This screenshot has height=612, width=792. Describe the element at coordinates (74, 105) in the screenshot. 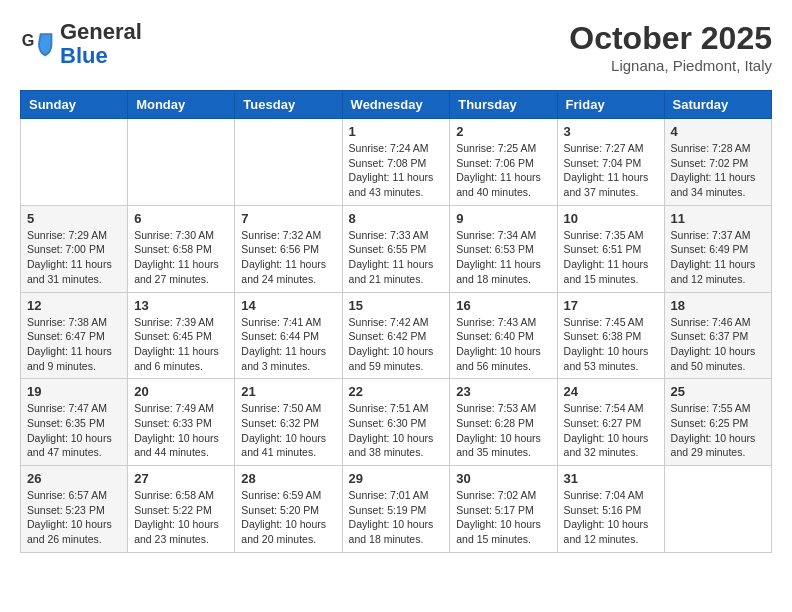

I see `weekday-header-sunday: Sunday` at that location.